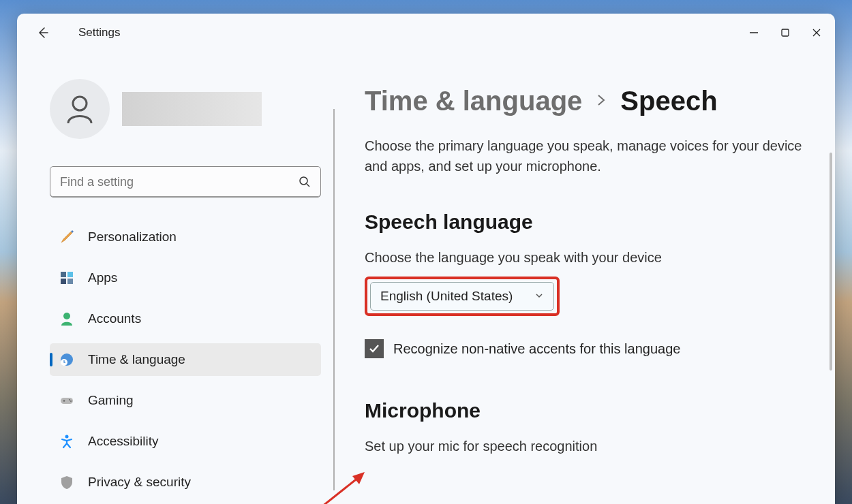 The height and width of the screenshot is (504, 852). Describe the element at coordinates (446, 296) in the screenshot. I see `dropdown-value: English (United States)` at that location.